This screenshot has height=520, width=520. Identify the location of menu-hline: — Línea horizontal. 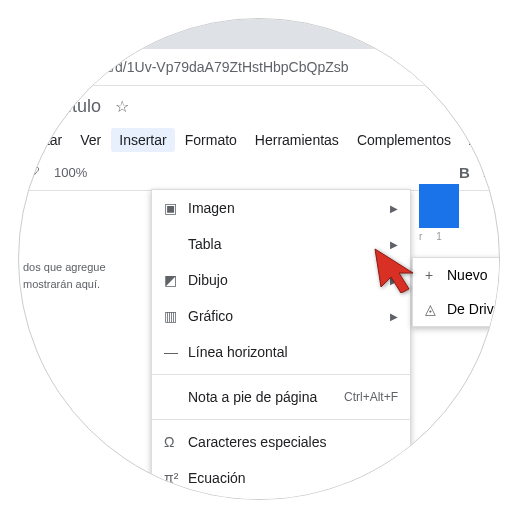
(281, 352).